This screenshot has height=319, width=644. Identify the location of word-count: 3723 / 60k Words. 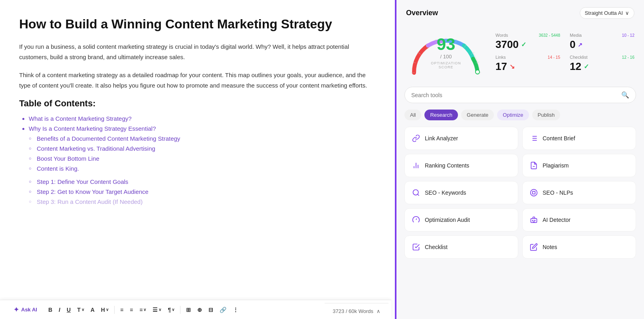
(353, 311).